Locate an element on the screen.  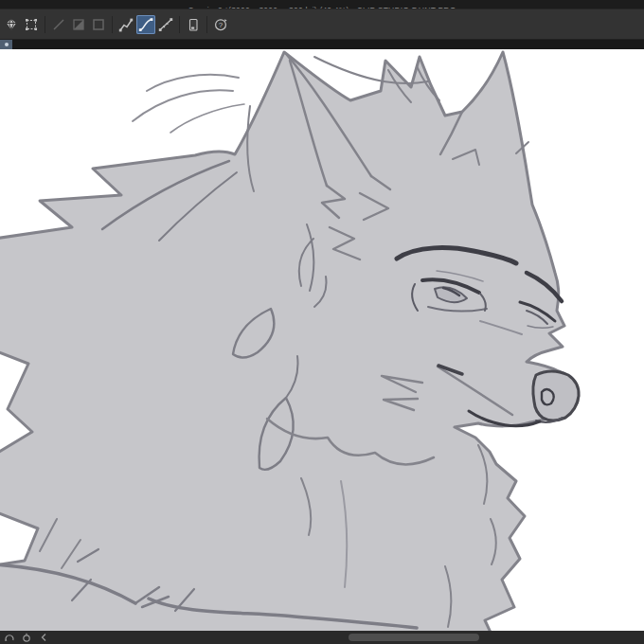
half-filled-square-icon is located at coordinates (79, 25).